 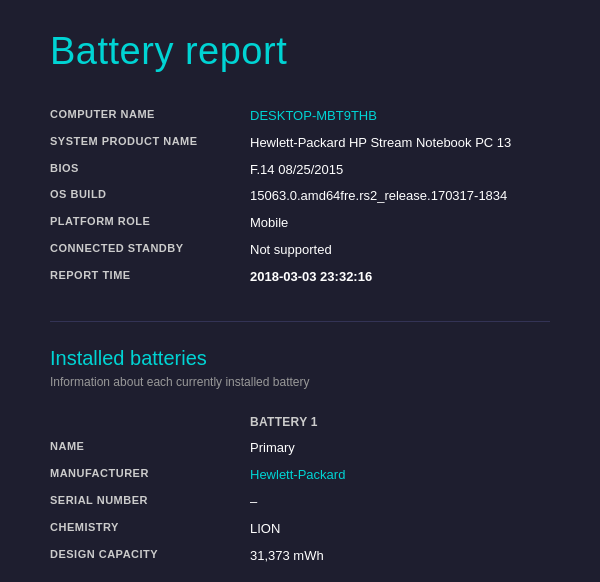 I want to click on system-info-value: Hewlett-Packard HP Stream Notebook PC 13, so click(x=400, y=144).